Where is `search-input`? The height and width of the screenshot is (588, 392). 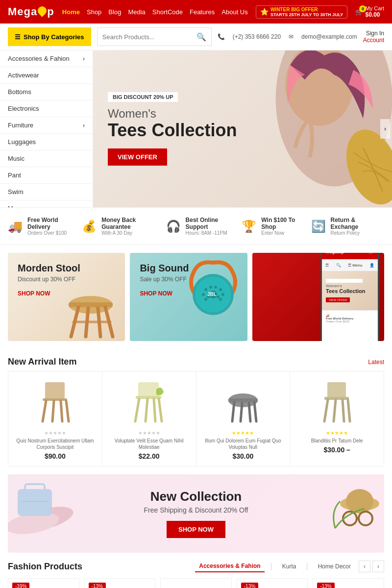 search-input is located at coordinates (149, 37).